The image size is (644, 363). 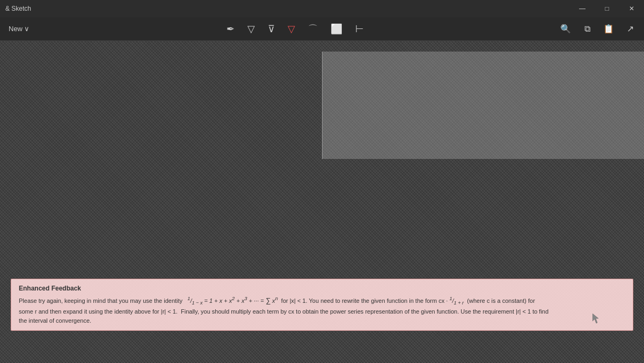 I want to click on feedback-text: Please try again, keeping in mind that y…, so click(x=322, y=310).